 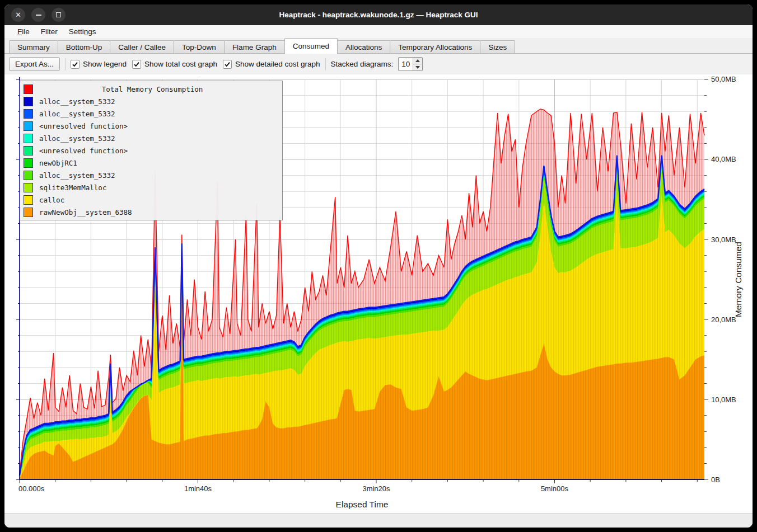 What do you see at coordinates (24, 31) in the screenshot?
I see `menu-file: File` at bounding box center [24, 31].